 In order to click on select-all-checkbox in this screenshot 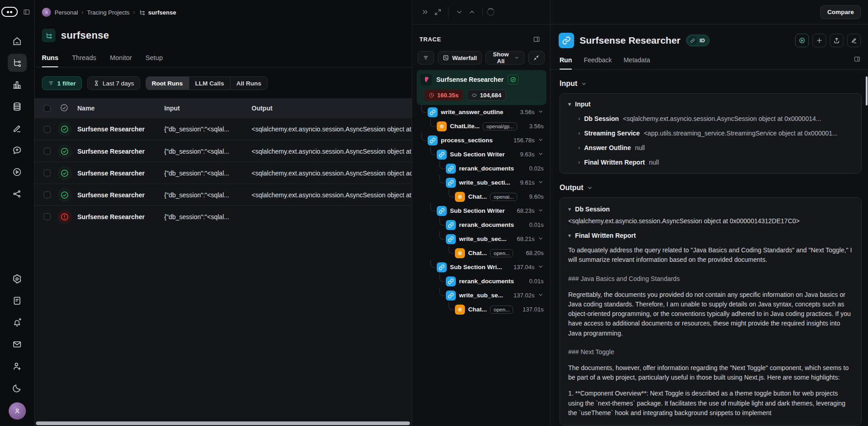, I will do `click(47, 108)`.